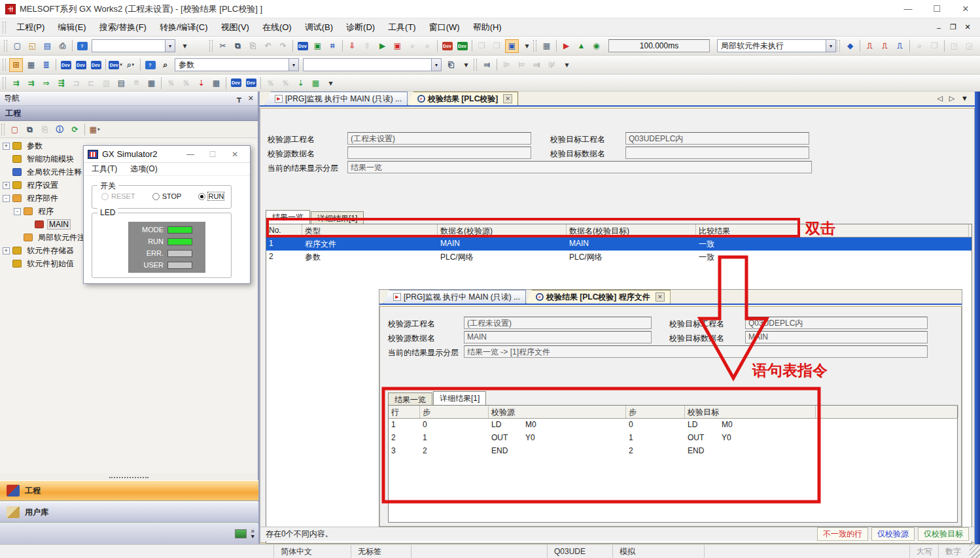 This screenshot has height=558, width=980. Describe the element at coordinates (44, 130) in the screenshot. I see `paste-data-icon: ⎘` at that location.